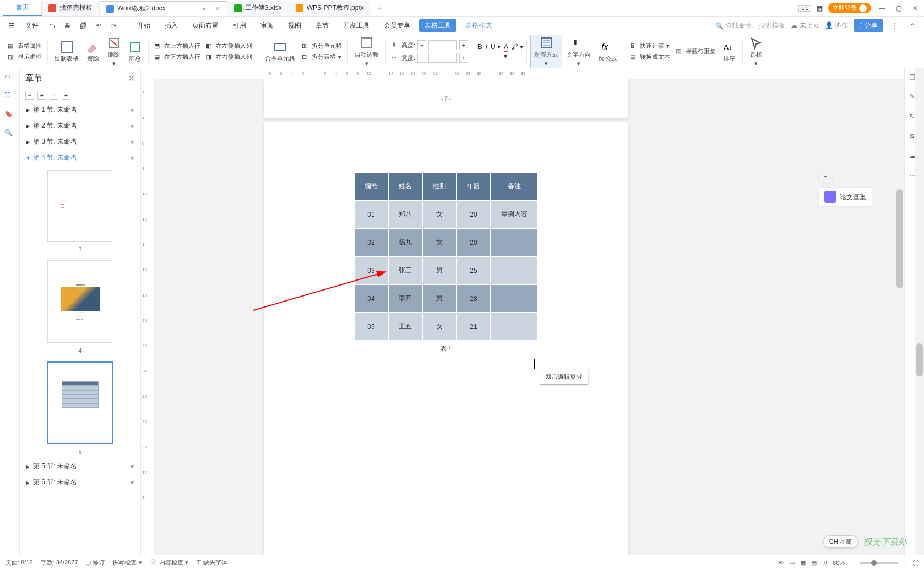  Describe the element at coordinates (32, 25) in the screenshot. I see `file-menu: 文件` at that location.